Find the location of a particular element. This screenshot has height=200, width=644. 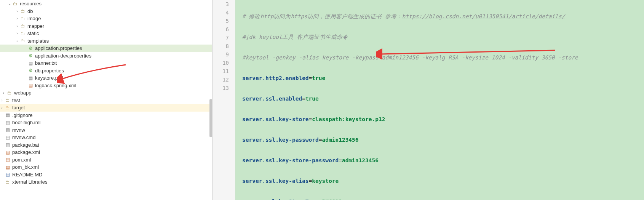

tree-item-label: pom_bk.xml is located at coordinates (26, 167).